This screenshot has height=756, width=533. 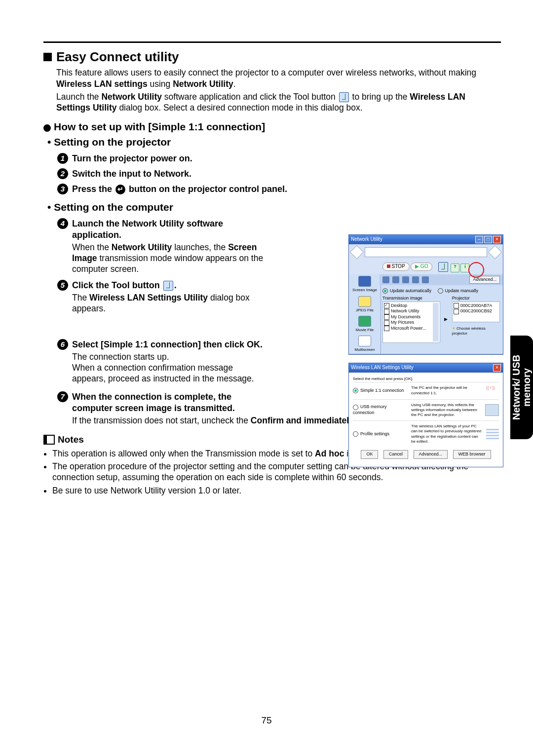 What do you see at coordinates (63, 397) in the screenshot?
I see `step-7-icon: 7` at bounding box center [63, 397].